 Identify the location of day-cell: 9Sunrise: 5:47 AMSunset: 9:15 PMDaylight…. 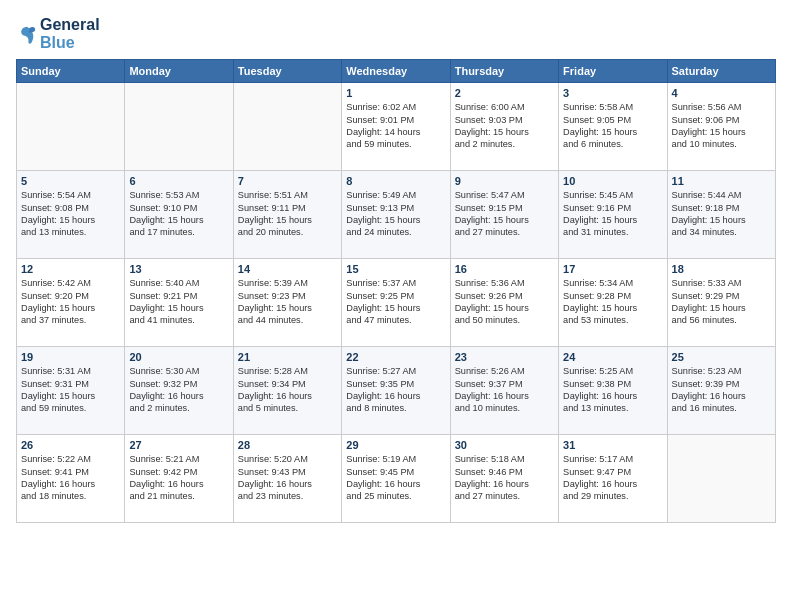
(504, 215).